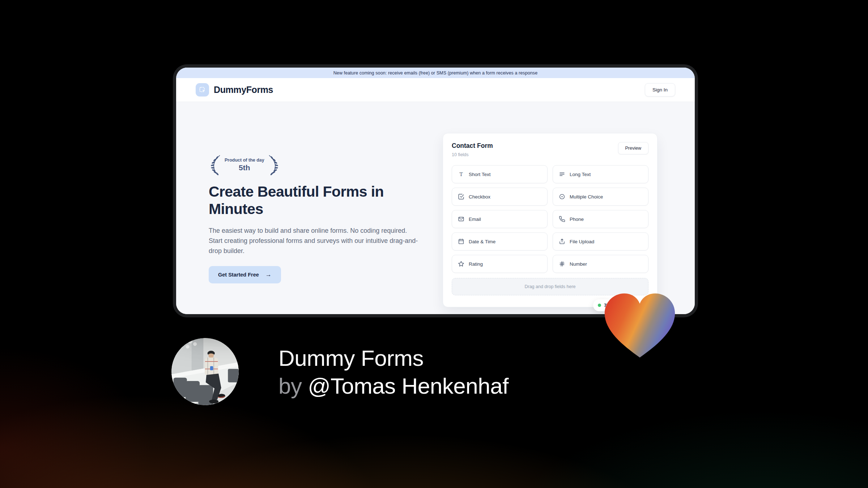 The image size is (868, 488). Describe the element at coordinates (268, 275) in the screenshot. I see `arrow-right-icon: →` at that location.